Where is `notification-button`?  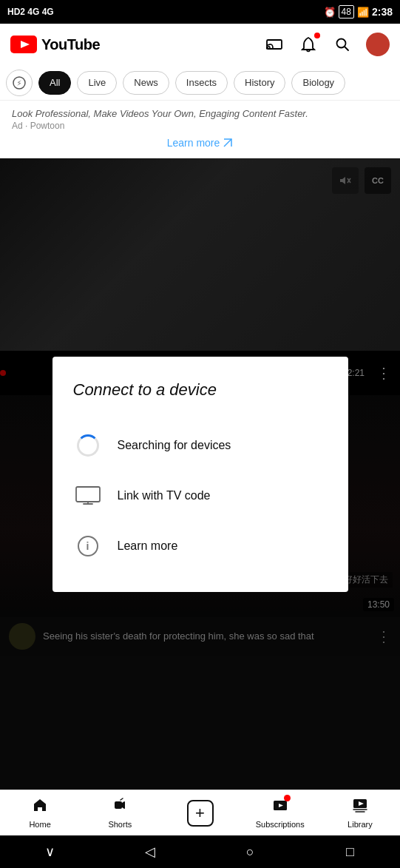 notification-button is located at coordinates (308, 44).